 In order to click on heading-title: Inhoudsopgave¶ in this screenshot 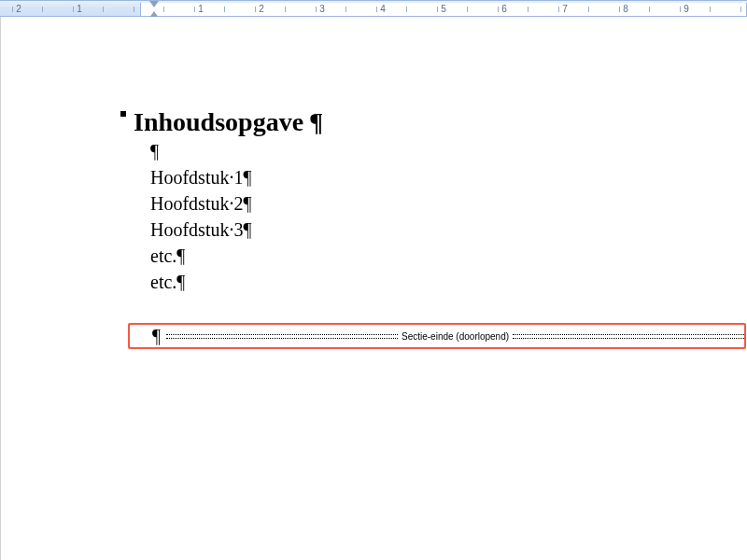, I will do `click(430, 121)`.